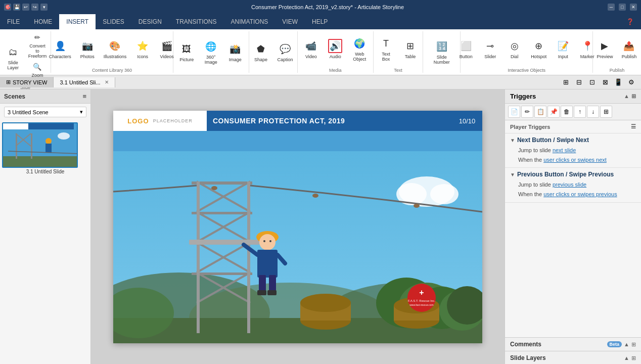 The image size is (641, 364). I want to click on image-btn: 📸 Image, so click(235, 52).